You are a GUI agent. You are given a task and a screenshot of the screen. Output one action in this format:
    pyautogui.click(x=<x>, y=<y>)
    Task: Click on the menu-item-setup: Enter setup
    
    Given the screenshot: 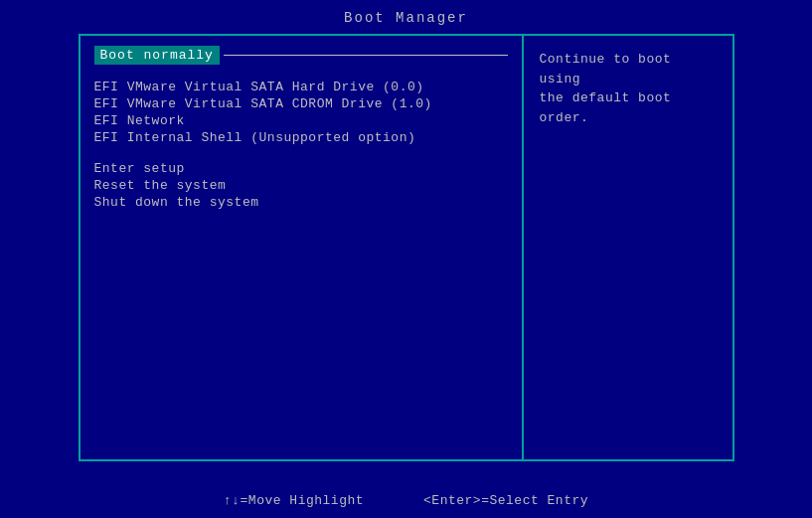 What is the action you would take?
    pyautogui.click(x=301, y=169)
    